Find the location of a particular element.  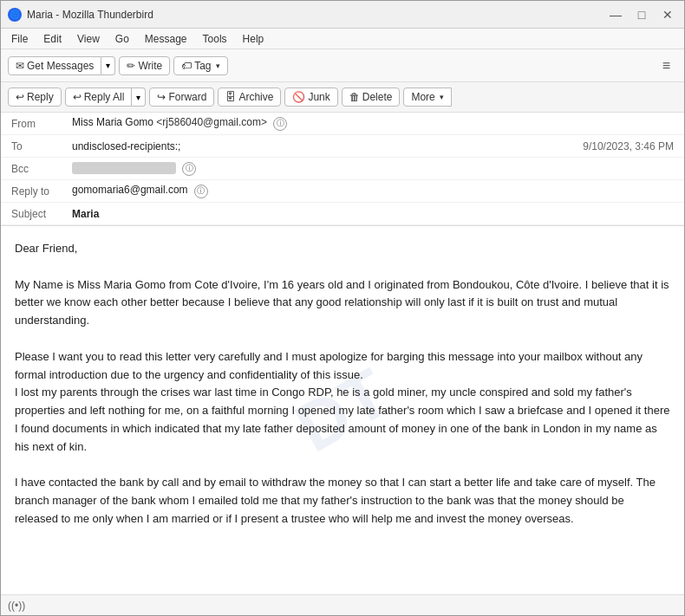

tag-chevron-icon: ▾ is located at coordinates (219, 66).